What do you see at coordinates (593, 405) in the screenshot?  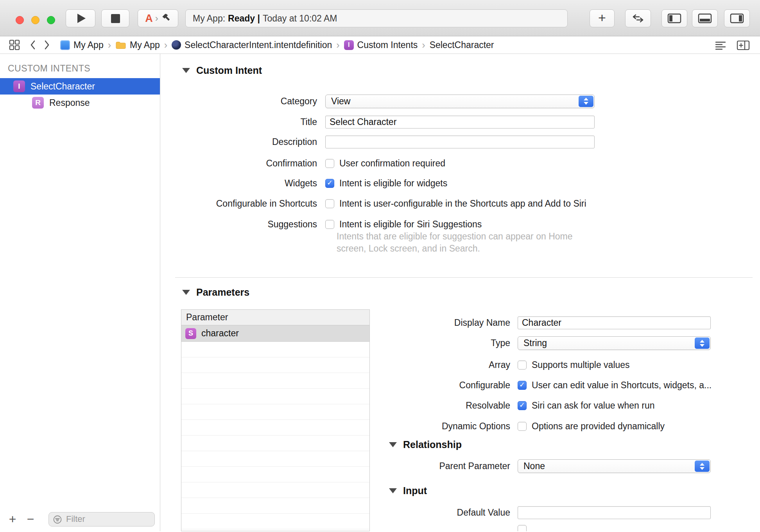 I see `resolvable-checkbox-label: Siri can ask for value when run` at bounding box center [593, 405].